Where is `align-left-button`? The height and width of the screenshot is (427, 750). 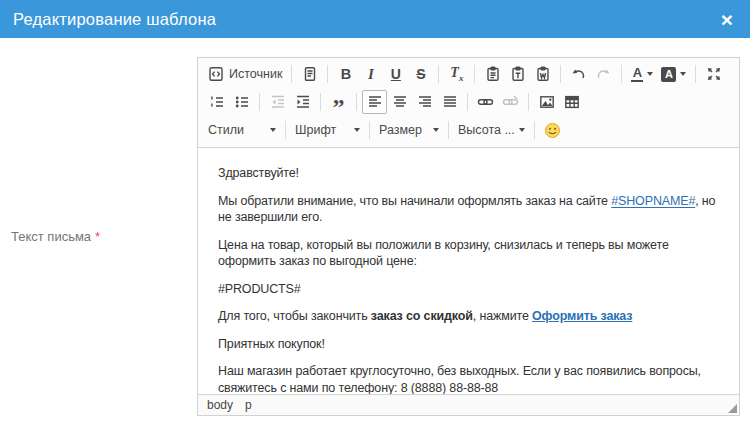 align-left-button is located at coordinates (374, 102).